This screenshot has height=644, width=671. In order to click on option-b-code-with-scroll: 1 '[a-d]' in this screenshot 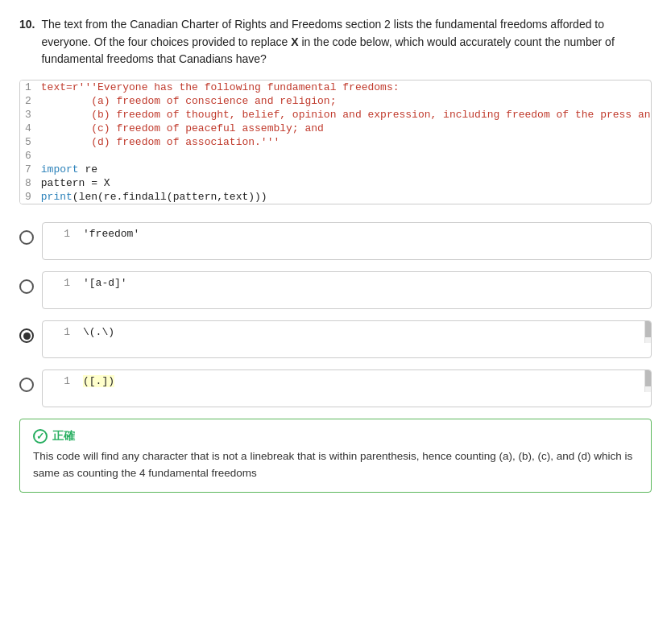, I will do `click(346, 283)`.